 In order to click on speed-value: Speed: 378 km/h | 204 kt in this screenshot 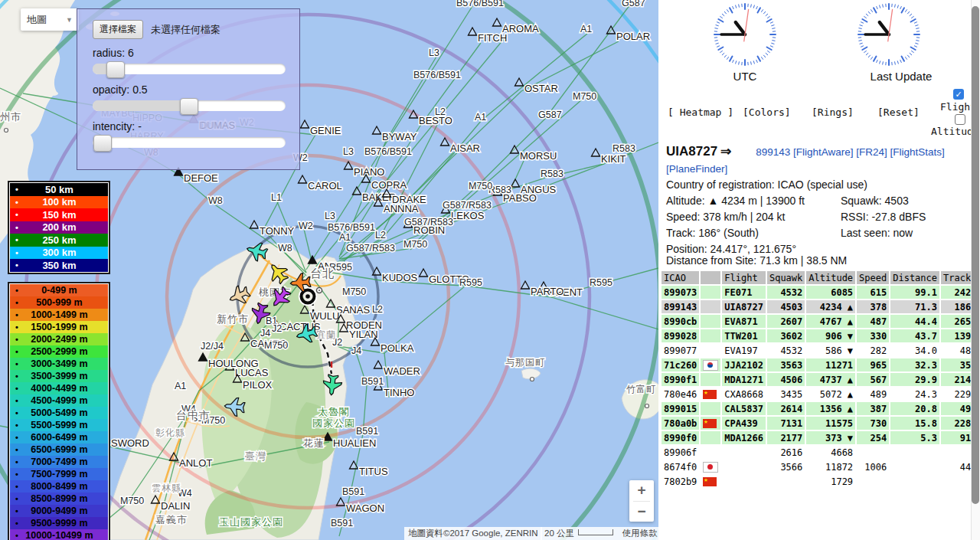, I will do `click(726, 217)`.